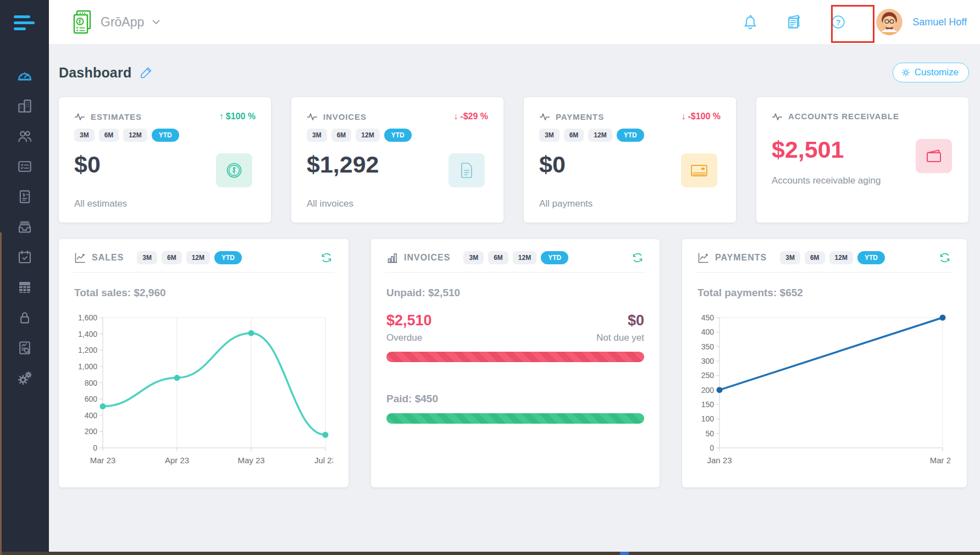 Image resolution: width=980 pixels, height=555 pixels. I want to click on stat-card-payments: PAYMENTS ↓-$100 % 3M 6M 12M YTD $0 All p…, so click(630, 160).